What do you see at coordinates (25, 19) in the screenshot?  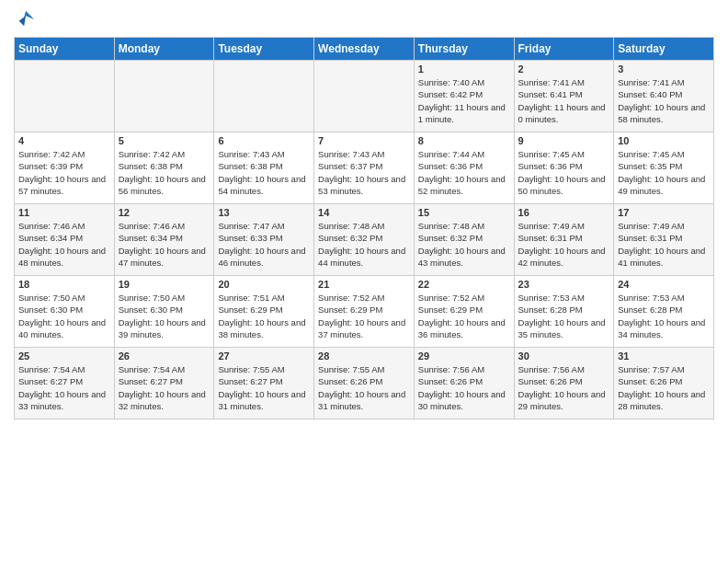 I see `logo` at bounding box center [25, 19].